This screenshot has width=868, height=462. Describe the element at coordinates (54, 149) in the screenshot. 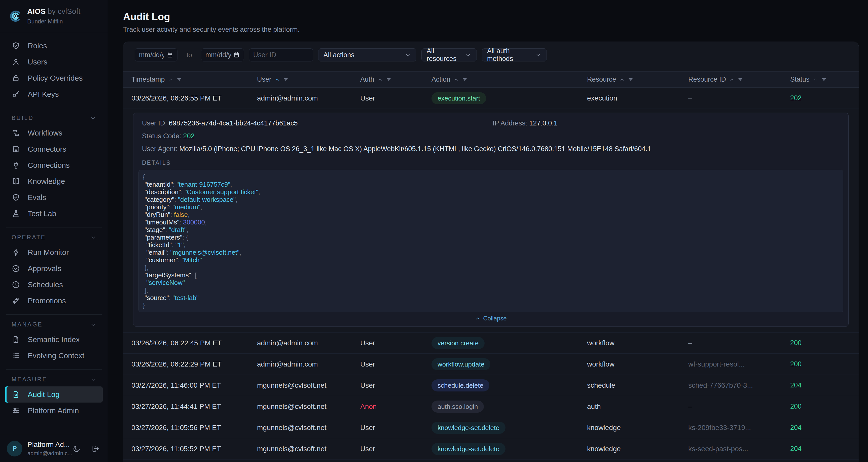

I see `sidebar-item-connectors: Connectors` at that location.